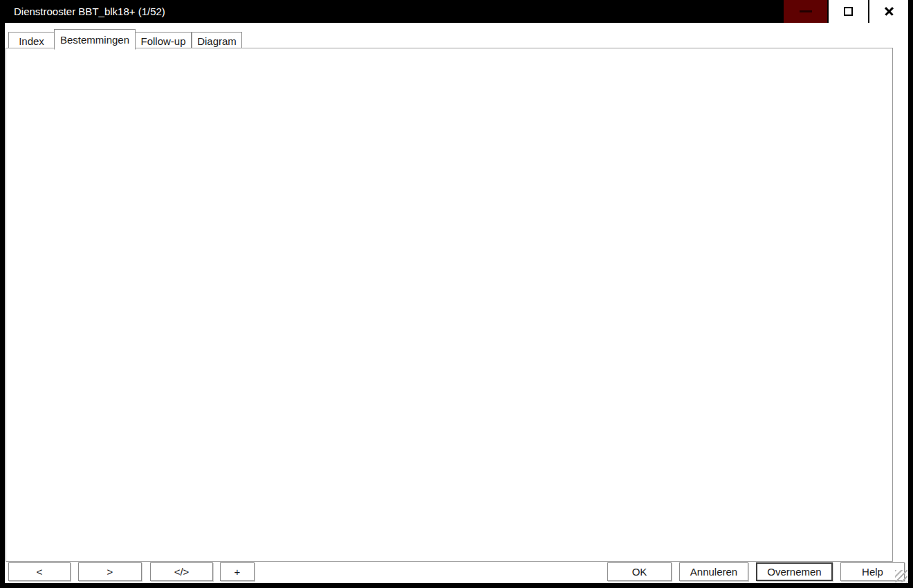 The height and width of the screenshot is (588, 913). Describe the element at coordinates (848, 11) in the screenshot. I see `maximize-button` at that location.